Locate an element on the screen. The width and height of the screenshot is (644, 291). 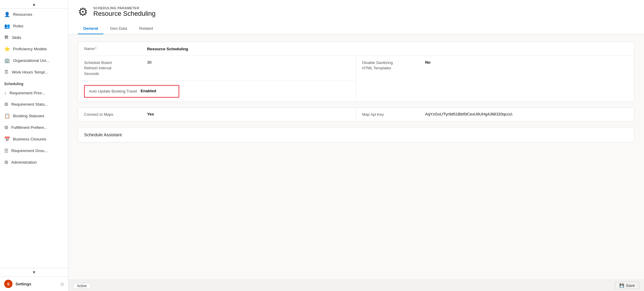
header-subtitle: SCHEDULING PARAMETER is located at coordinates (124, 8).